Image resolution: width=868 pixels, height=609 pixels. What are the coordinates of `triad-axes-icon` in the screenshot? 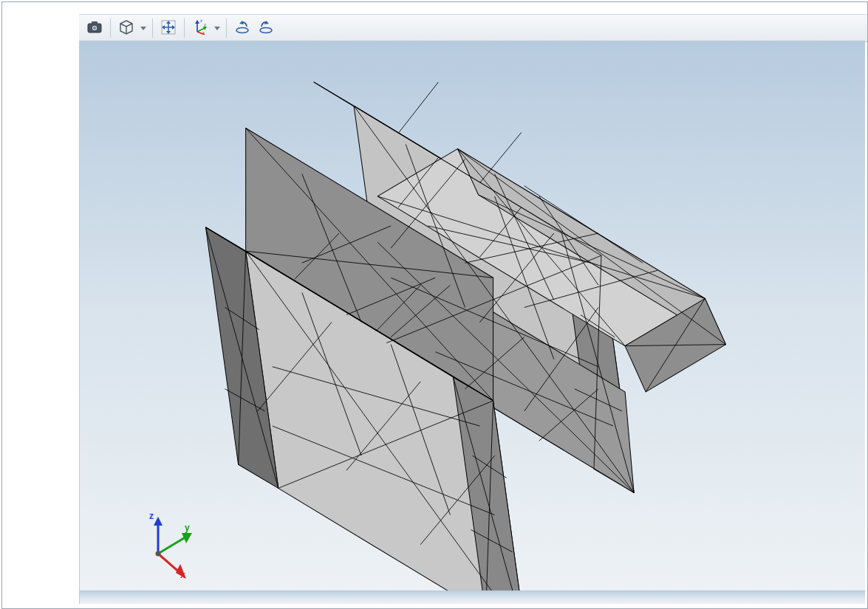 It's located at (168, 546).